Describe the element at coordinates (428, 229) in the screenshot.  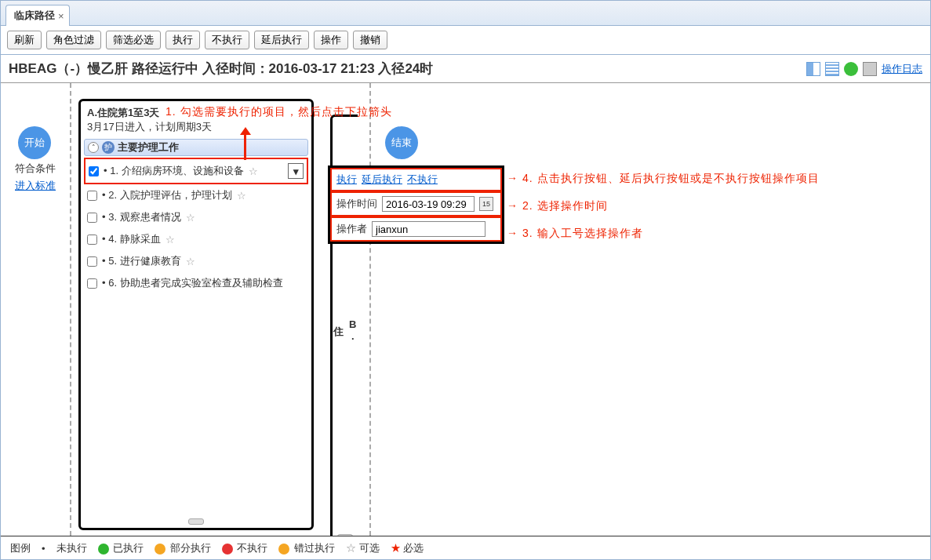
I see `operator-input` at that location.